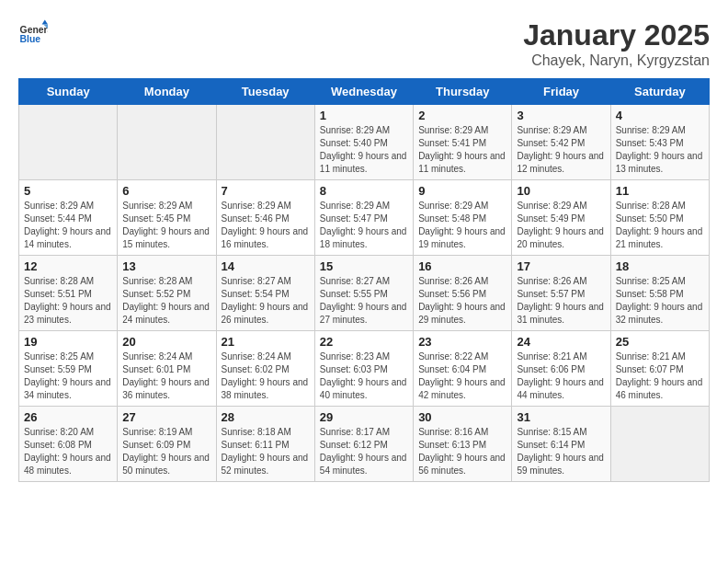  I want to click on day-info: Sunrise: 8:20 AMSunset: 6:08 PMDaylight:…, so click(68, 452).